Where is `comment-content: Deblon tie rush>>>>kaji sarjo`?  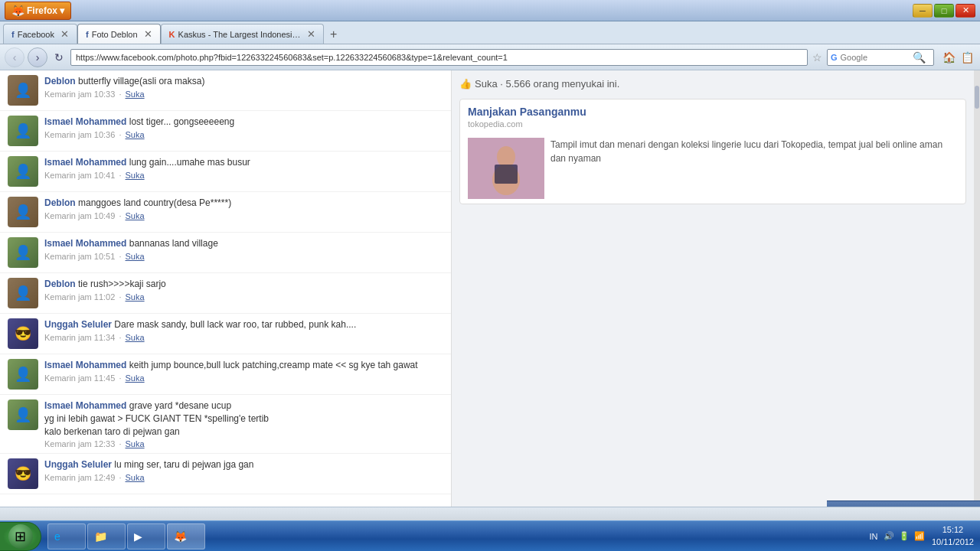 comment-content: Deblon tie rush>>>>kaji sarjo is located at coordinates (106, 284).